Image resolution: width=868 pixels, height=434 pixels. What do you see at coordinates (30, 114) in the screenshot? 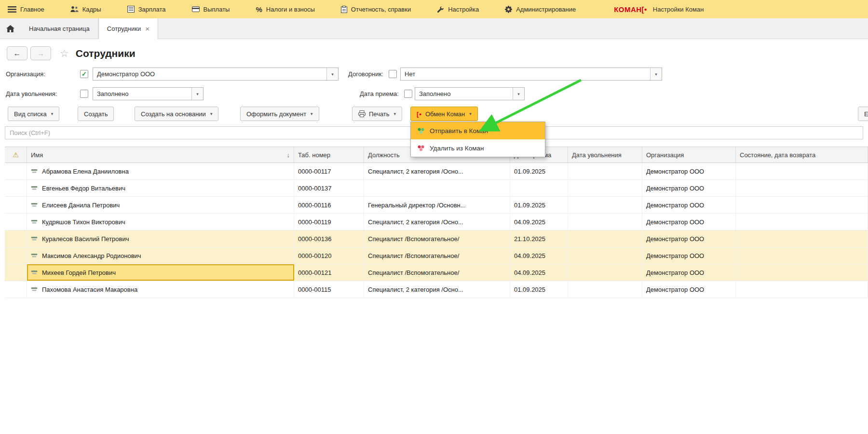
I see `button-label: Вид списка` at bounding box center [30, 114].